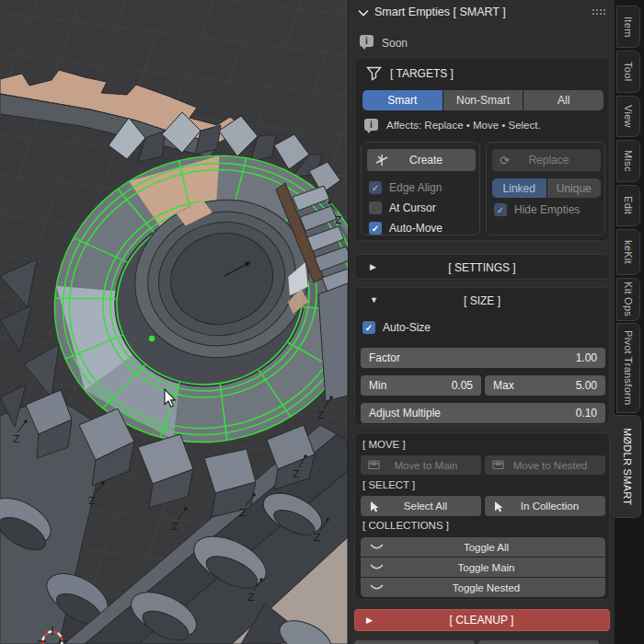 This screenshot has width=644, height=644. I want to click on checkbox-empty-icon, so click(375, 208).